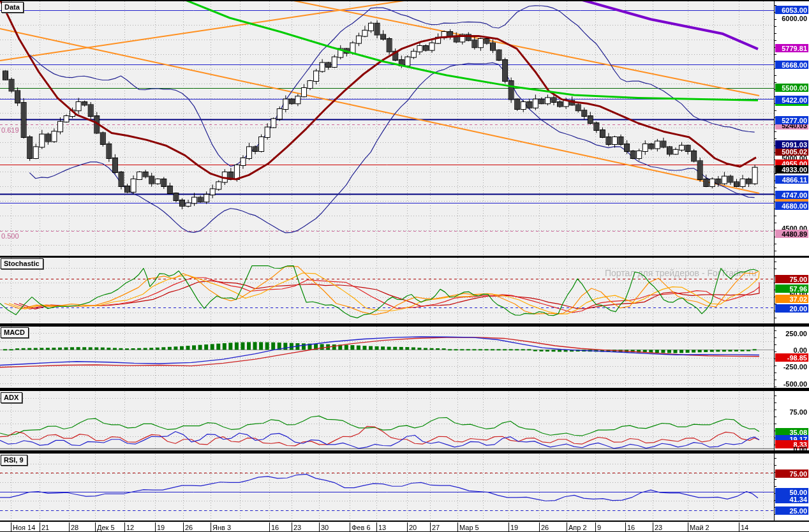 The height and width of the screenshot is (532, 809). I want to click on tab-data: Data, so click(13, 8).